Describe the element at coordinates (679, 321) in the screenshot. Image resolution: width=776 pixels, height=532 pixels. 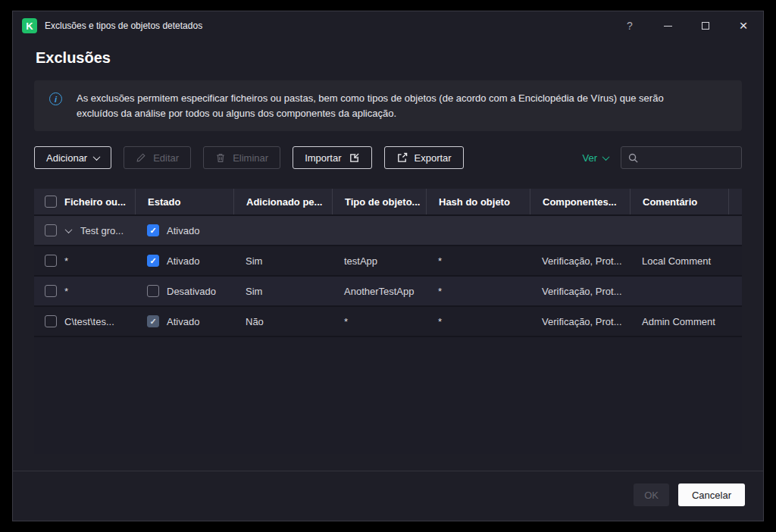
I see `comment-cell: Admin Comment` at that location.